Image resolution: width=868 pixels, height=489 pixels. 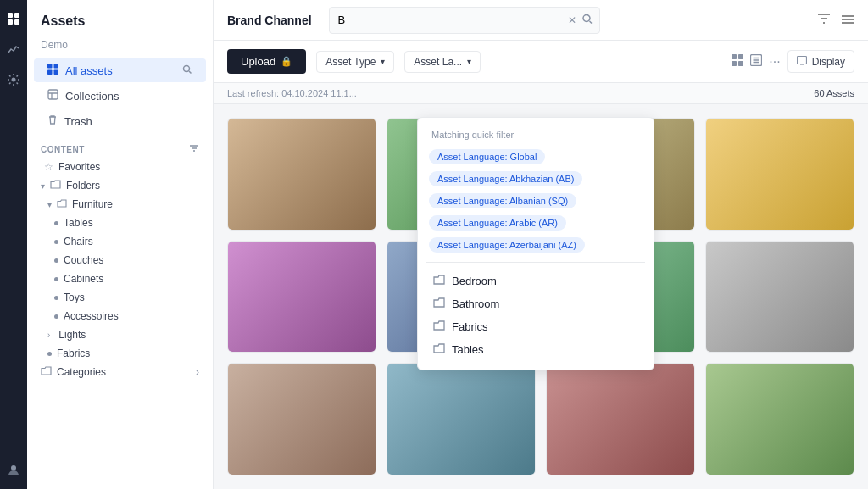 What do you see at coordinates (49, 167) in the screenshot?
I see `star-icon: ☆` at bounding box center [49, 167].